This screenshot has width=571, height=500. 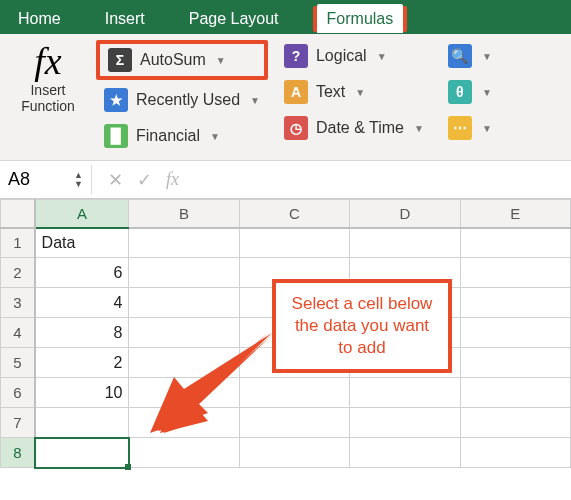 What do you see at coordinates (125, 19) in the screenshot?
I see `tab-insert: Insert` at bounding box center [125, 19].